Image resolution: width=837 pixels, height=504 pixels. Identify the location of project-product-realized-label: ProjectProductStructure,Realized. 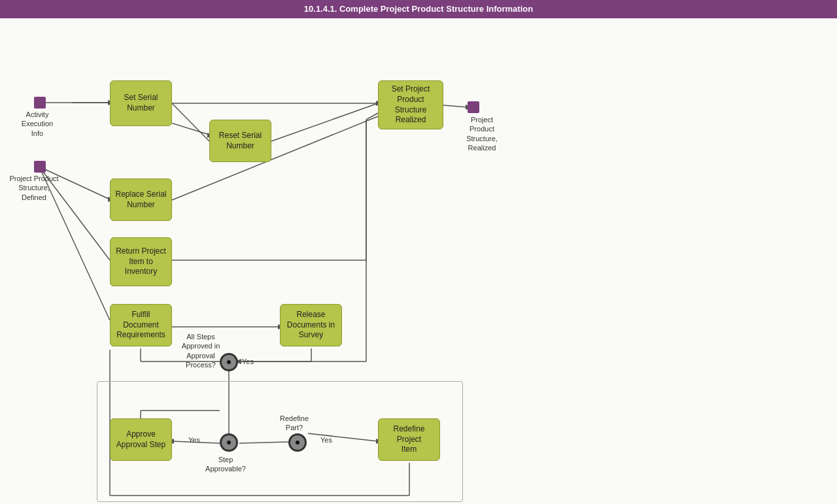
(482, 133).